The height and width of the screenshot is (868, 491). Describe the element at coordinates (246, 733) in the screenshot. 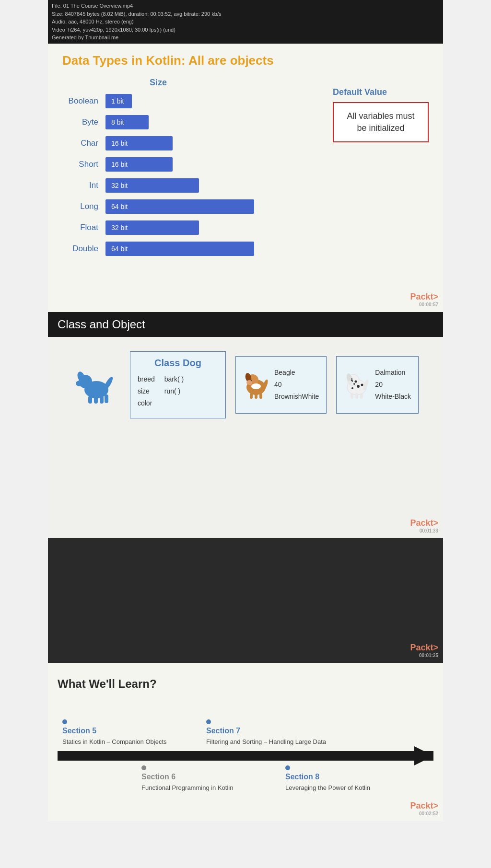

I see `timeline-top-items: Section 5 Statics in Kotlin – Companion …` at that location.